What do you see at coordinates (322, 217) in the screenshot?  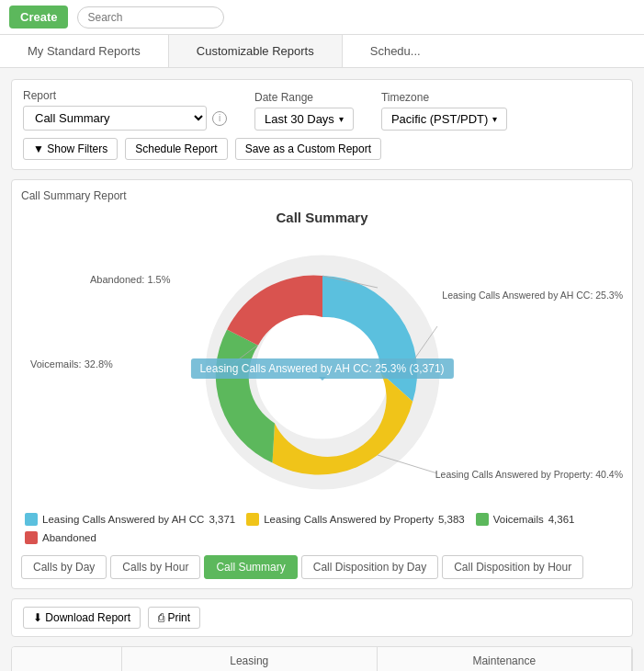 I see `chart-title: Call Summary` at bounding box center [322, 217].